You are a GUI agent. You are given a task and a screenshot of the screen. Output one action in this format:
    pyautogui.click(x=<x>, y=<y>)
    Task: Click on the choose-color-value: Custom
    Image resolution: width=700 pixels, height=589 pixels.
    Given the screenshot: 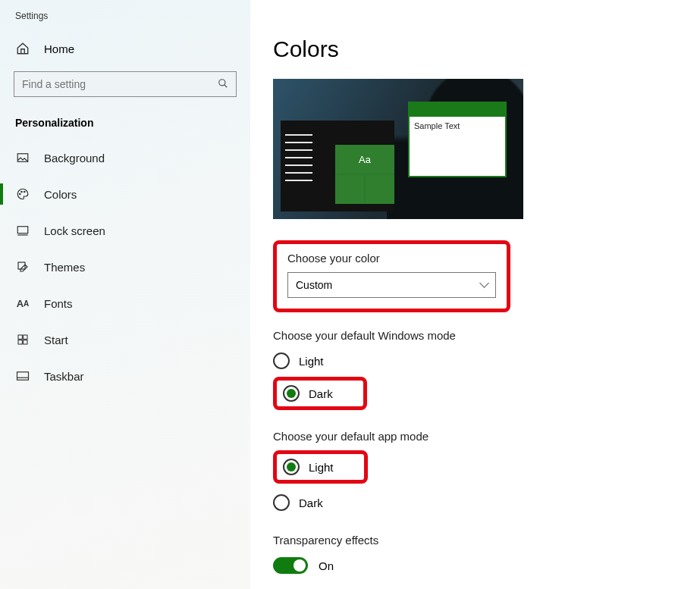 What is the action you would take?
    pyautogui.click(x=314, y=285)
    